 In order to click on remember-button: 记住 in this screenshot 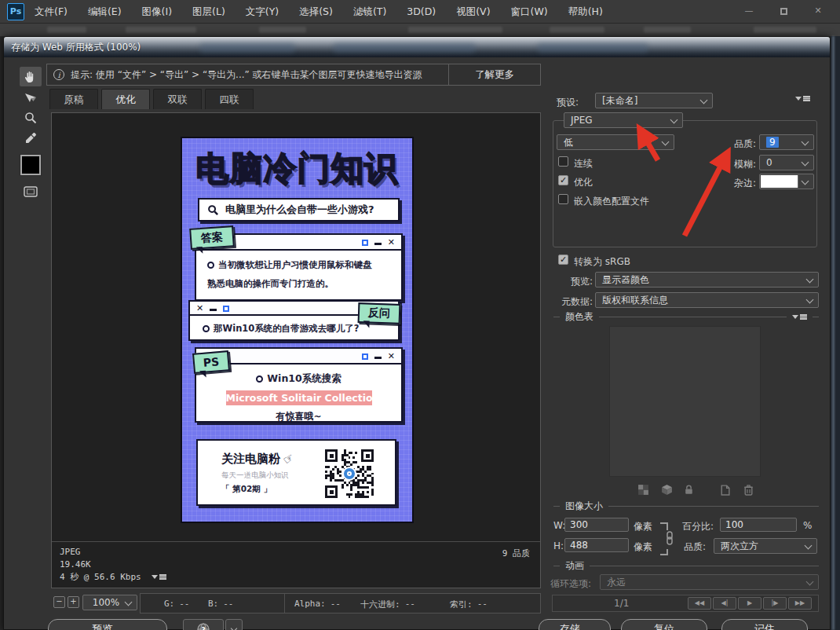, I will do `click(765, 625)`.